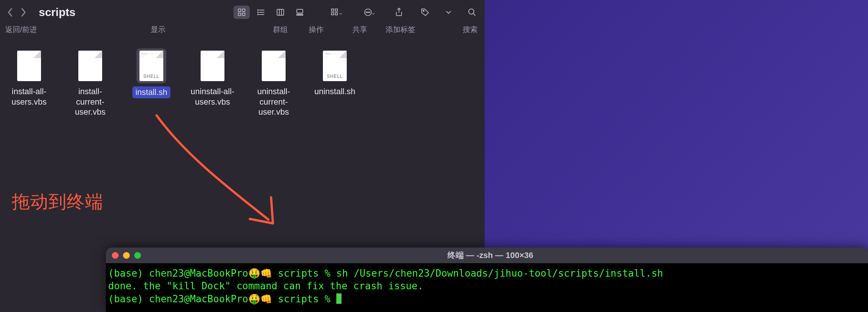  What do you see at coordinates (280, 30) in the screenshot?
I see `group-label: 群组` at bounding box center [280, 30].